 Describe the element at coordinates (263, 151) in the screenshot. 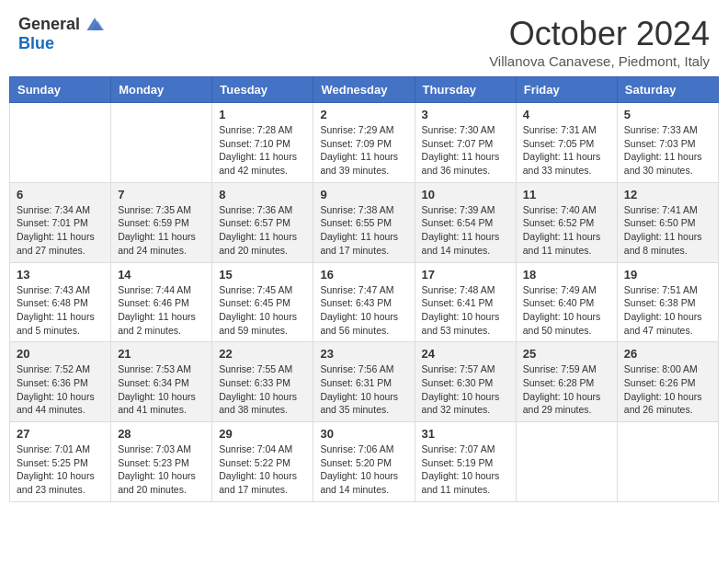

I see `day-info: Sunrise: 7:28 AMSunset: 7:10 PMDaylight:…` at that location.